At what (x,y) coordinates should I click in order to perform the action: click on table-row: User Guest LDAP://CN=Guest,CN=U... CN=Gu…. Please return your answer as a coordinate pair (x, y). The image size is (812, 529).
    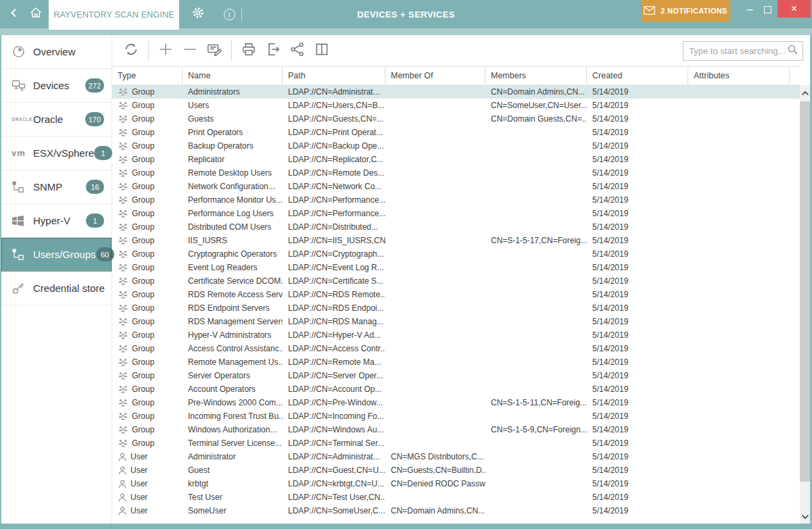
    Looking at the image, I should click on (456, 470).